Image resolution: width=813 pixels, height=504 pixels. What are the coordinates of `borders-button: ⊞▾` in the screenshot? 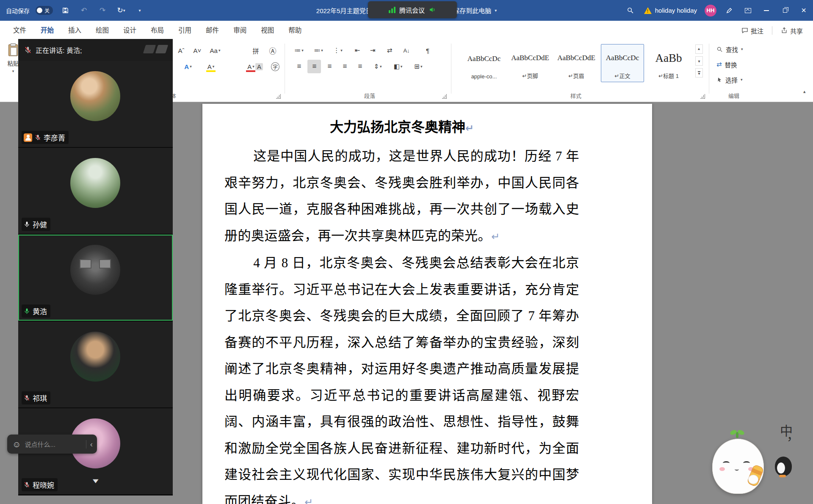 It's located at (418, 66).